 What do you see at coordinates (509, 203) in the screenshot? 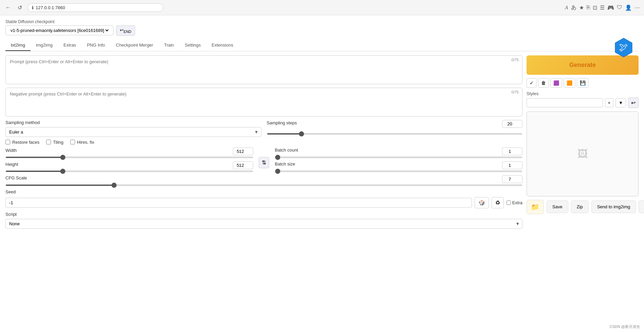
I see `extra-checkbox` at bounding box center [509, 203].